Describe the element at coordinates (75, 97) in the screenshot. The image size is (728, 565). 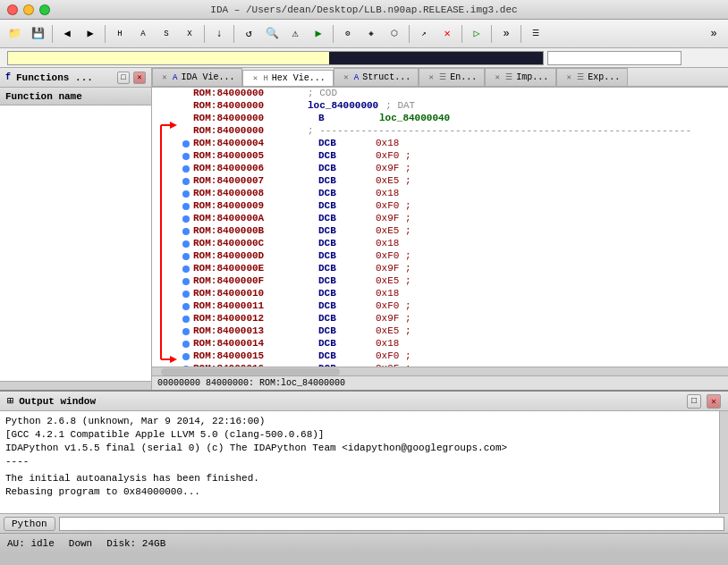
I see `function-name-column-header: Function name` at that location.